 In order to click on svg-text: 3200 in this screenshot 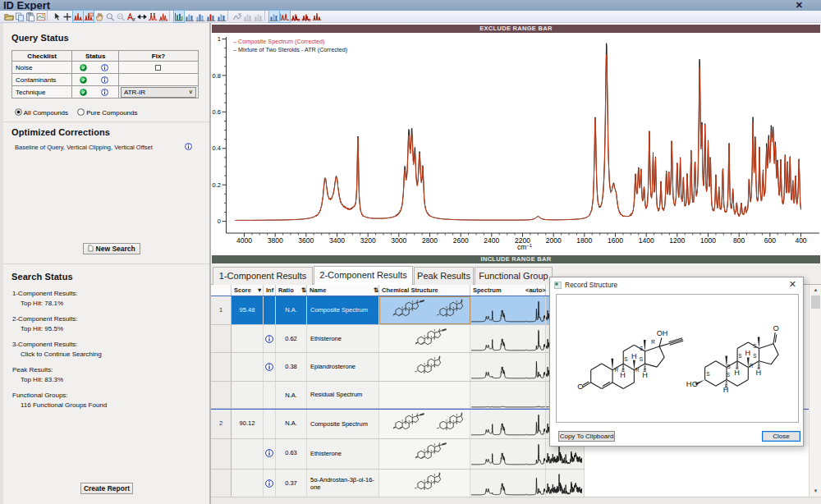, I will do `click(368, 241)`.